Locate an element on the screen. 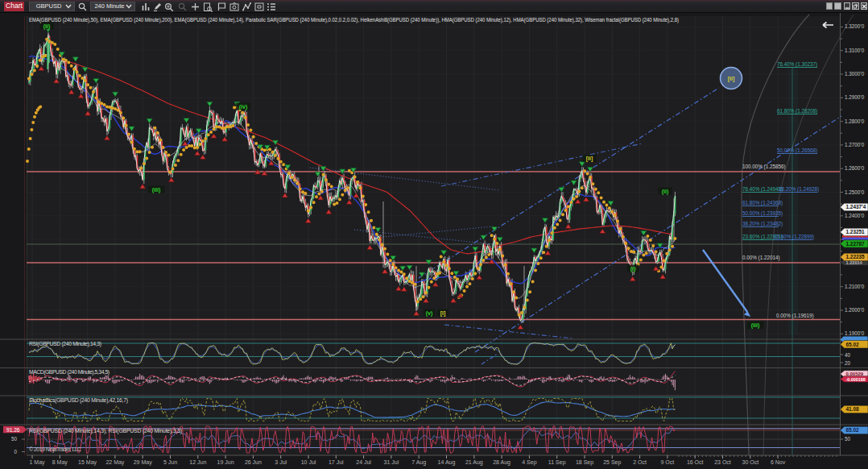  svg-text: 28 Aug is located at coordinates (502, 463).